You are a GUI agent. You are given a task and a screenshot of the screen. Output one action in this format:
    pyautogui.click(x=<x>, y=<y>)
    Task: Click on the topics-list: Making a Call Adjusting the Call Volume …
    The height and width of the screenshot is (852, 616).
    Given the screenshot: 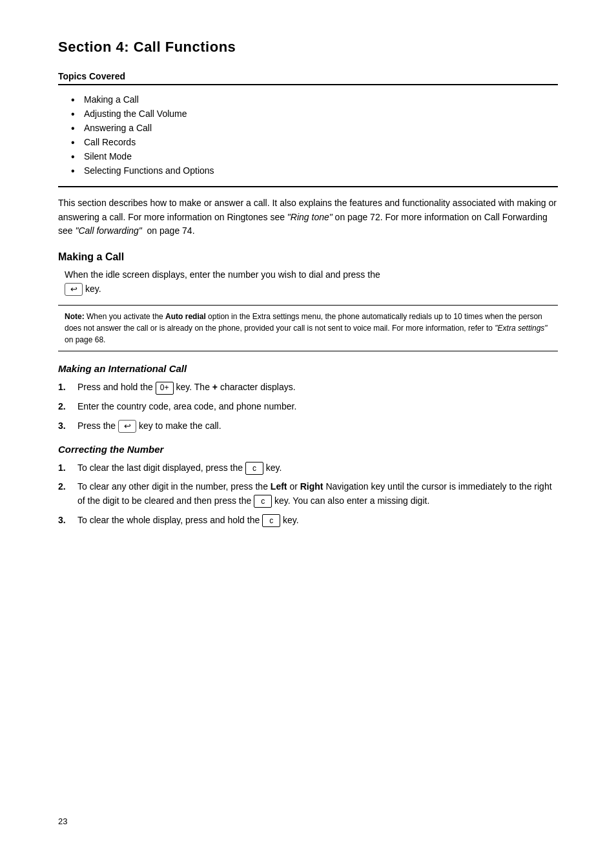 What is the action you would take?
    pyautogui.click(x=314, y=135)
    